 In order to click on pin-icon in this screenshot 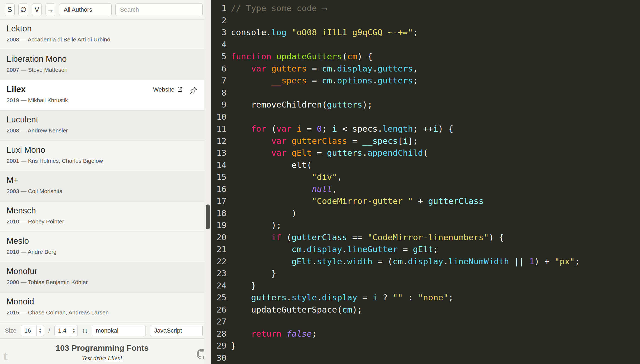, I will do `click(193, 90)`.